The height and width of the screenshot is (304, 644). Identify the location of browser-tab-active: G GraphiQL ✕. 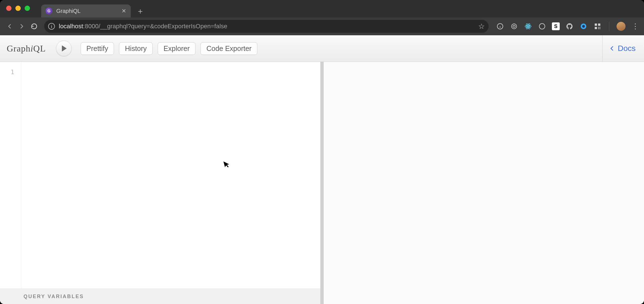
(86, 11).